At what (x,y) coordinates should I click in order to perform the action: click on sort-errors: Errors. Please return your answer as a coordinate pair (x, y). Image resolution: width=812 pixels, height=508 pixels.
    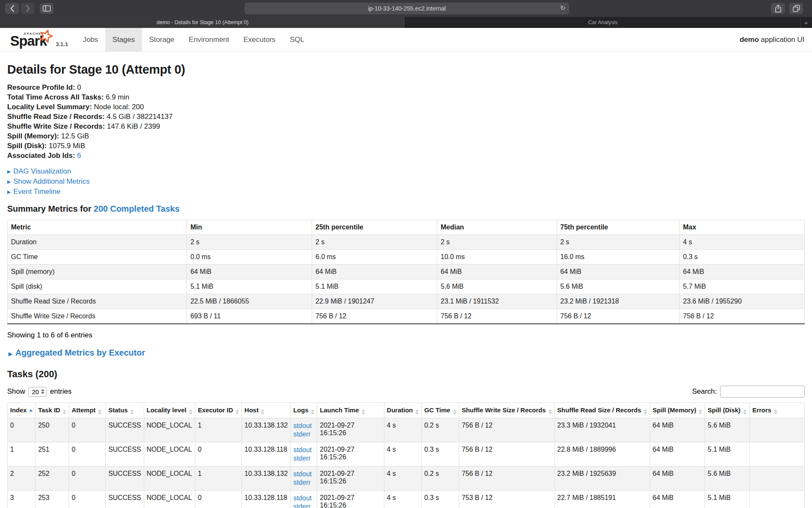
    Looking at the image, I should click on (777, 411).